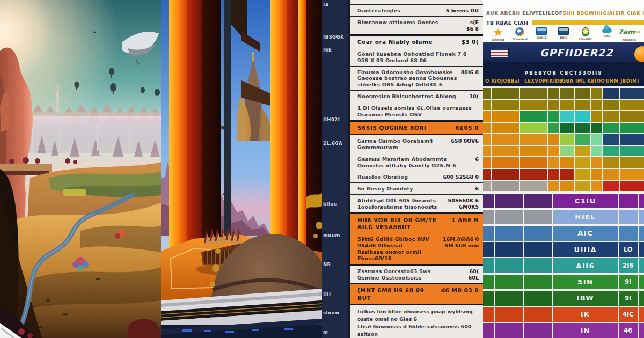  Describe the element at coordinates (416, 203) in the screenshot. I see `doc-row: Afiddlspl O0L 60S Gosoots1ooulorsulsims …` at that location.